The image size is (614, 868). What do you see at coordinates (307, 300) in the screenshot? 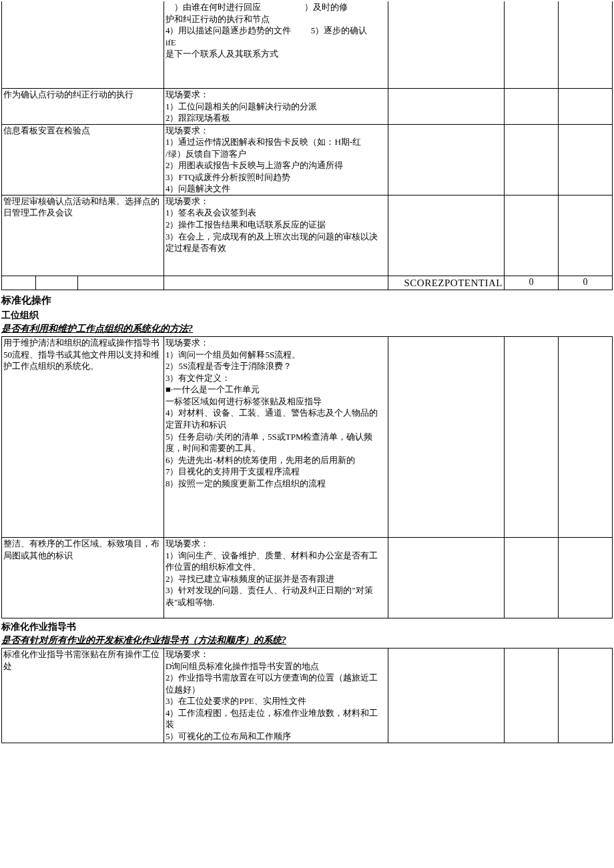
I see `section-heading-standardized-ops: 标准化操作` at bounding box center [307, 300].